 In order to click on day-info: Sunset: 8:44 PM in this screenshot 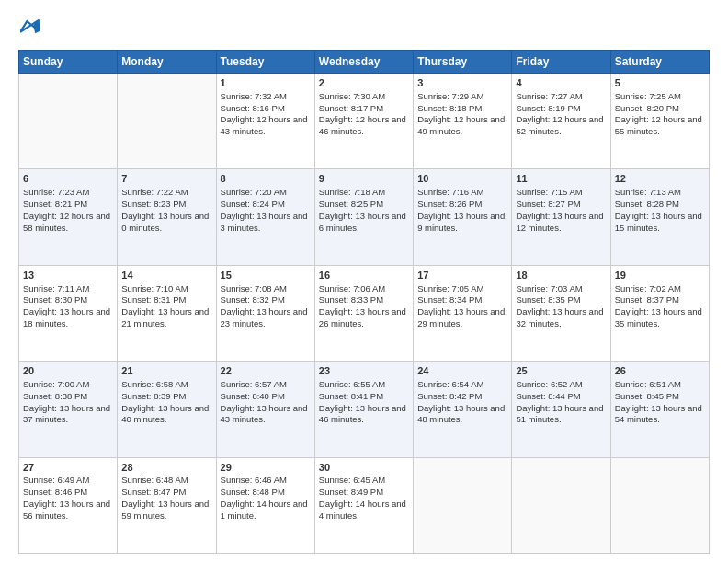, I will do `click(561, 397)`.